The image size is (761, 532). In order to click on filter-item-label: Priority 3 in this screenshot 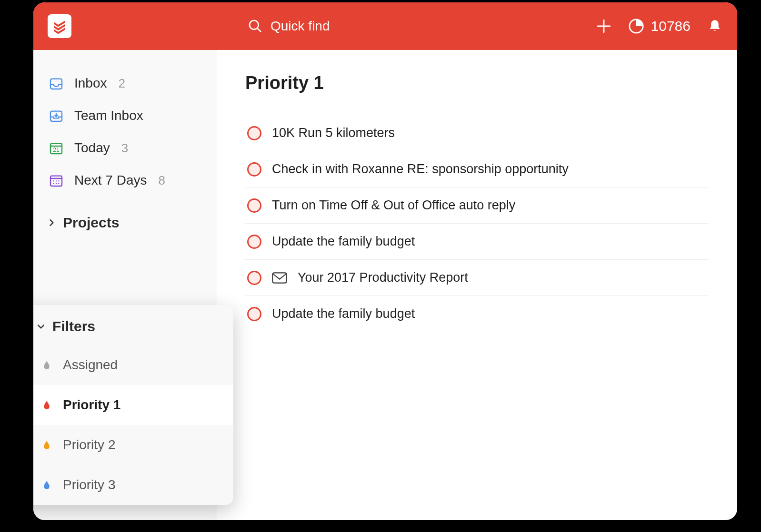, I will do `click(89, 485)`.